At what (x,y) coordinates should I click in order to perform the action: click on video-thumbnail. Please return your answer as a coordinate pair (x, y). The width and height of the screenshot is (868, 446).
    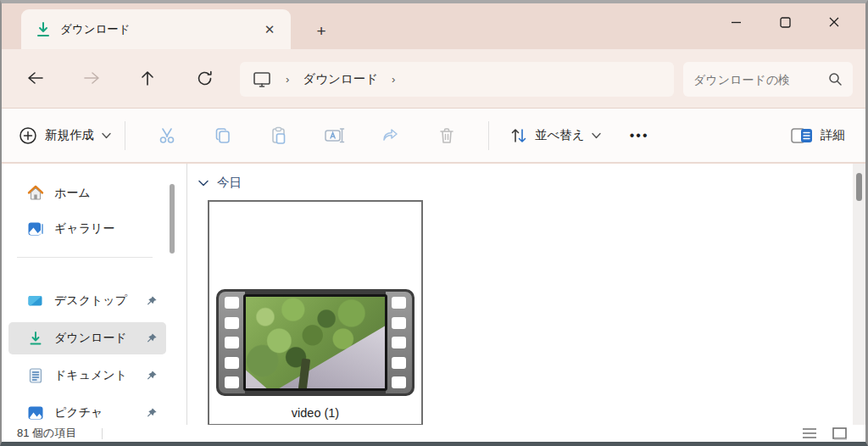
    Looking at the image, I should click on (315, 343).